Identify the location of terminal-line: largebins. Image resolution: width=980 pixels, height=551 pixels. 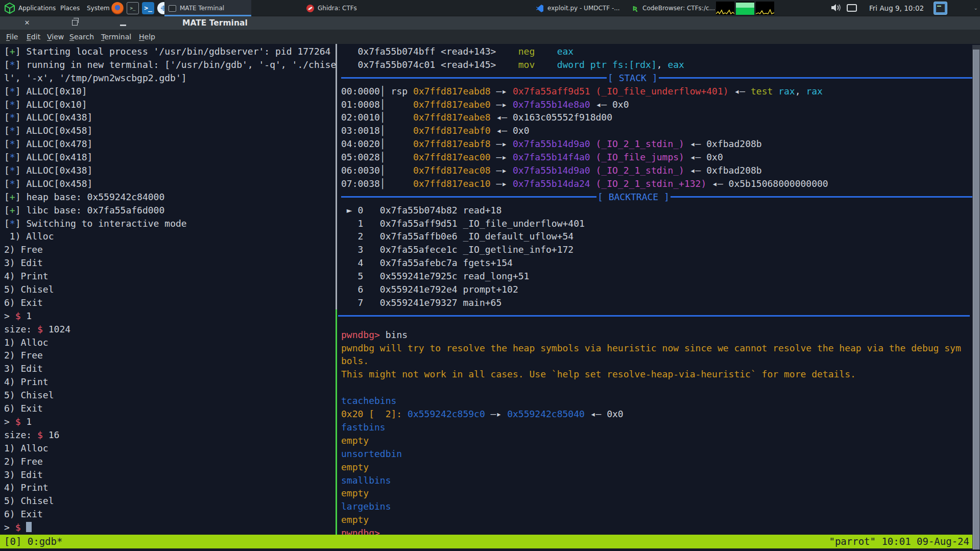
(658, 507).